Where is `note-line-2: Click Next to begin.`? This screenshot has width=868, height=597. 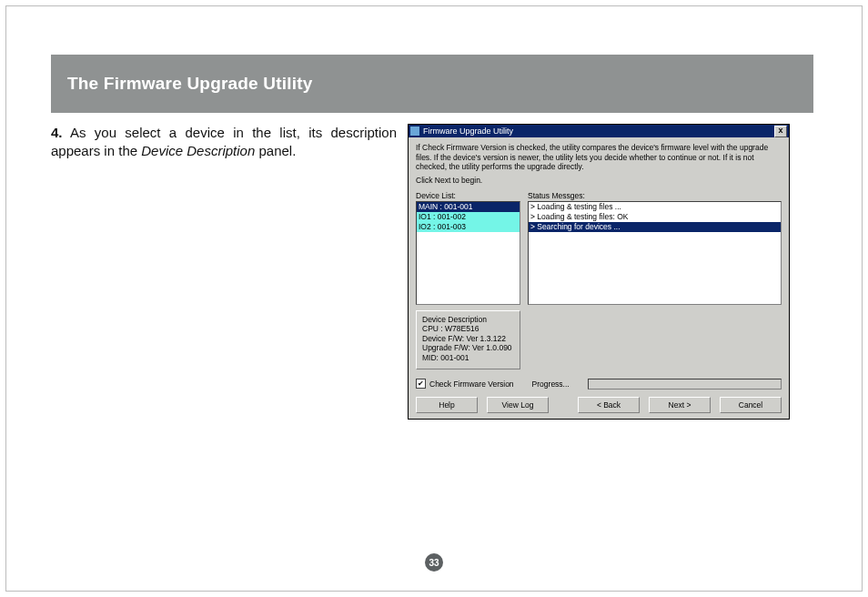 note-line-2: Click Next to begin. is located at coordinates (599, 180).